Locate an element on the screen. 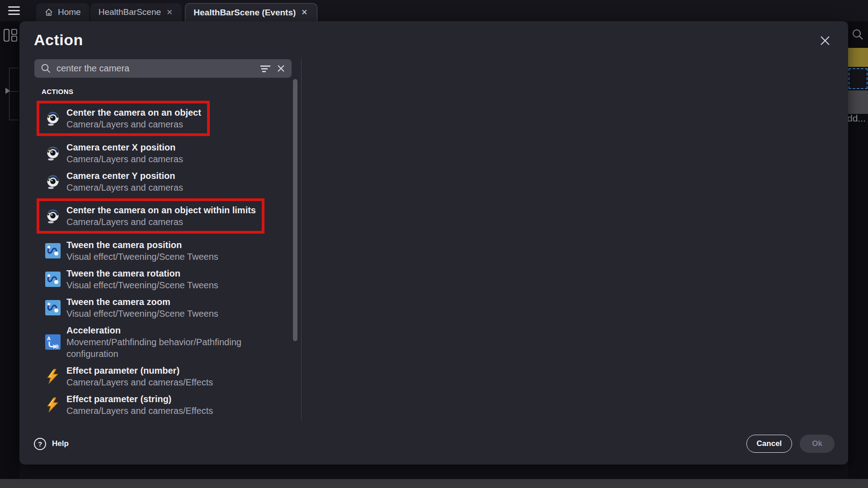 The image size is (868, 488). dialog-footer: ? Help Cancel Ok is located at coordinates (434, 444).